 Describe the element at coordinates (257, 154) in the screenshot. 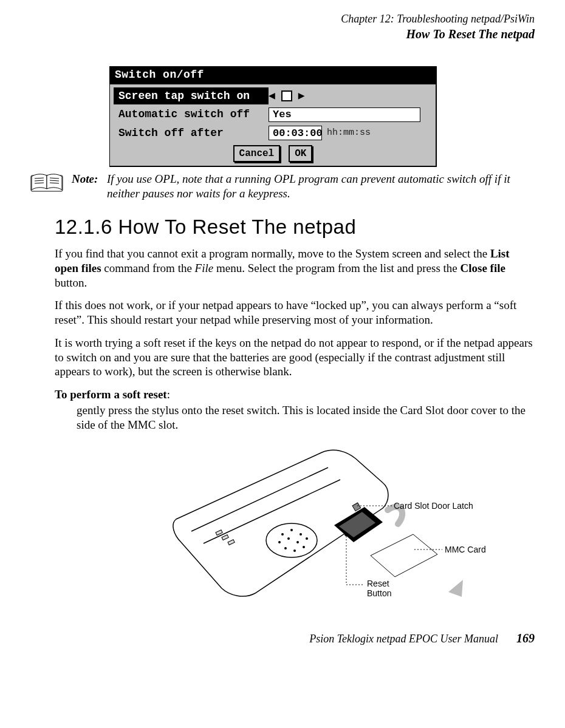

I see `cancel-button: Cancel` at that location.